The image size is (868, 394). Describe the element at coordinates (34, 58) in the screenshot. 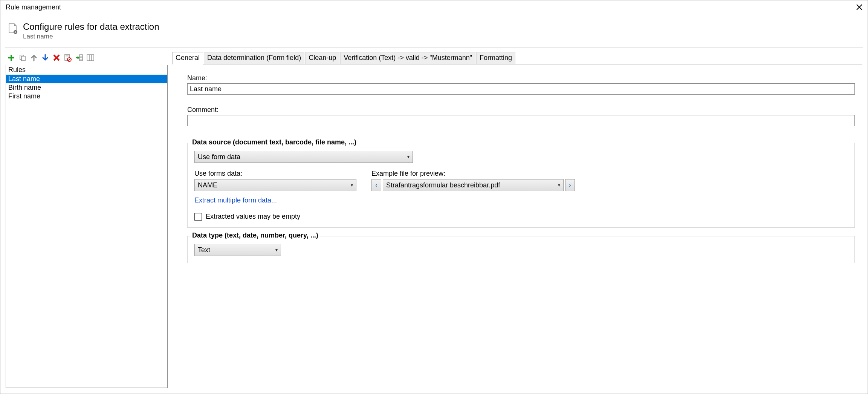

I see `move-up-button` at that location.